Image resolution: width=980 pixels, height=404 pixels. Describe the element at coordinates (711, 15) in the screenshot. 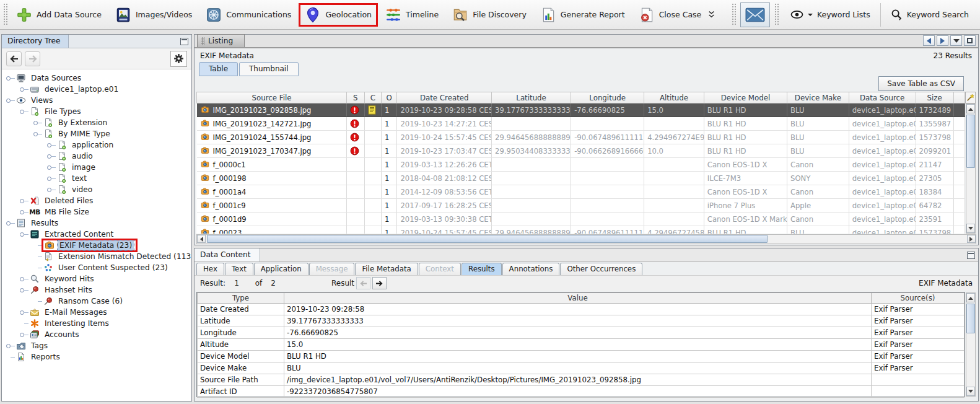

I see `chevron-double-down-icon` at that location.